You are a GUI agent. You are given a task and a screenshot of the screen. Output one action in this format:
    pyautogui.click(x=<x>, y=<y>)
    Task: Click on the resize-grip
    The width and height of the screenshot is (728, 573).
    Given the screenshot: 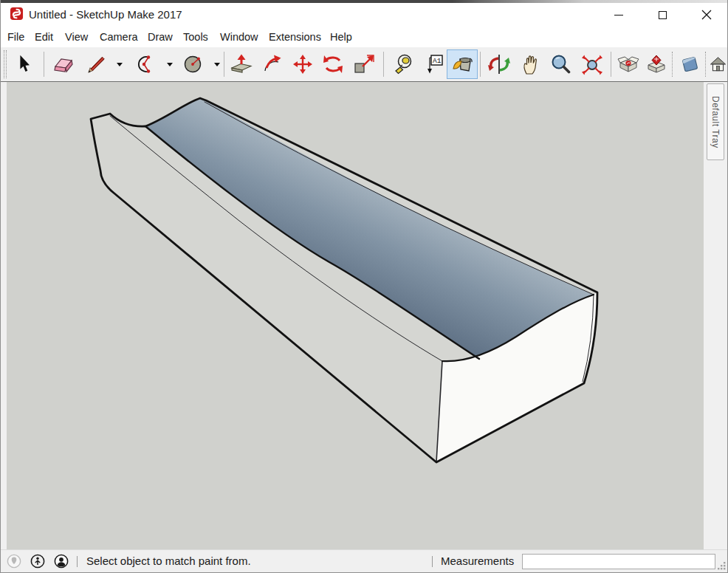 What is the action you would take?
    pyautogui.click(x=722, y=566)
    